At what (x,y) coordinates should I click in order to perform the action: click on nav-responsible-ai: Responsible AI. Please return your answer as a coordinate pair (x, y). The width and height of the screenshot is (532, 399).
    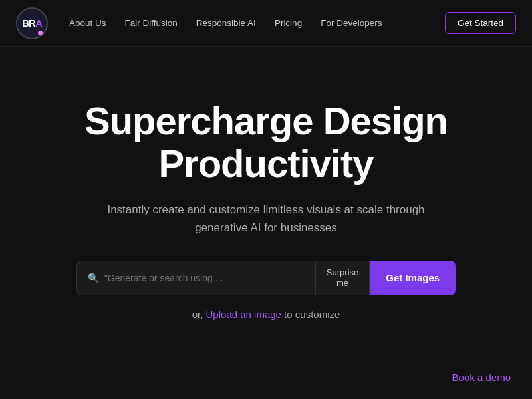
    Looking at the image, I should click on (226, 23).